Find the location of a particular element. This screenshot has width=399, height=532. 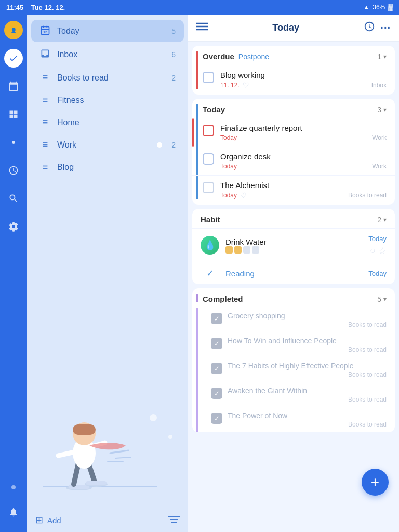

completed-task-awaken: ✓ Awaken the Giant Within Books to read is located at coordinates (299, 395).